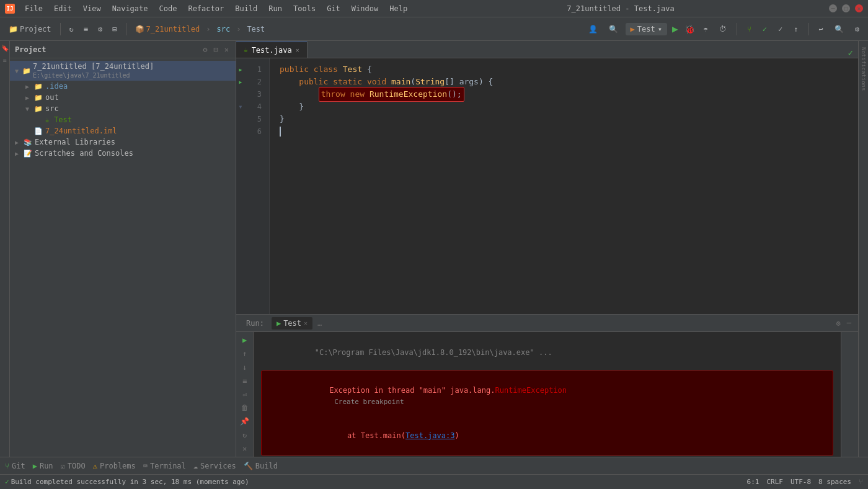  I want to click on run-gutter-1: ▶, so click(241, 70).